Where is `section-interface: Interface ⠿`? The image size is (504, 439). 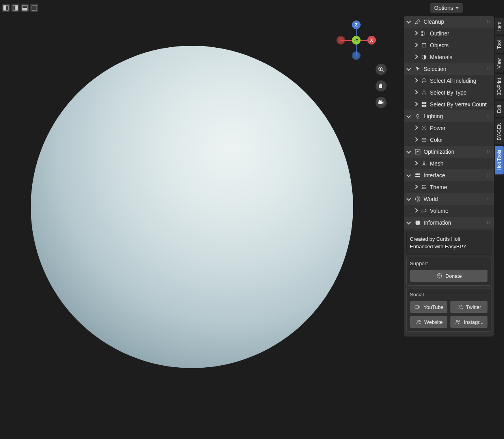
section-interface: Interface ⠿ is located at coordinates (449, 175).